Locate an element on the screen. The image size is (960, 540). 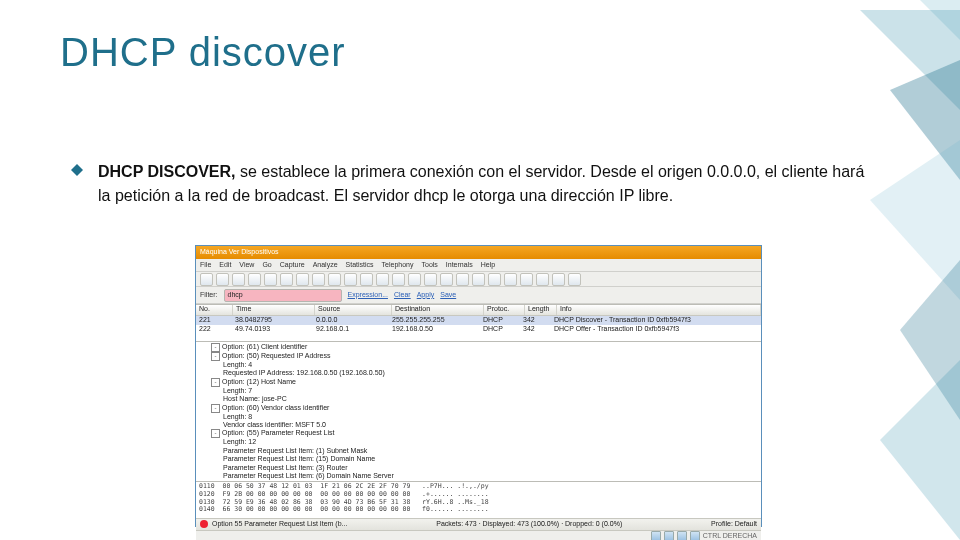
tree-item: Length: 12 is located at coordinates (478, 442).